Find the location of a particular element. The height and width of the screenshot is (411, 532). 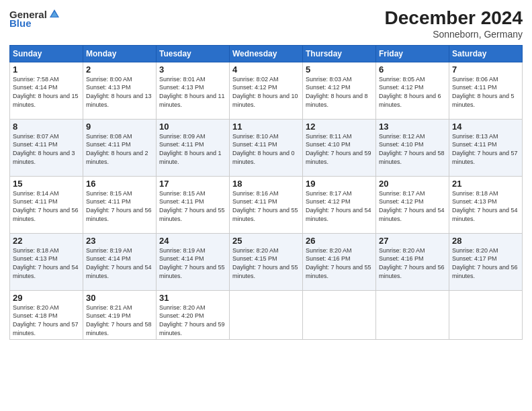

day-info: Sunrise: 8:00 AMSunset: 4:13 PMDaylight:… is located at coordinates (120, 92).